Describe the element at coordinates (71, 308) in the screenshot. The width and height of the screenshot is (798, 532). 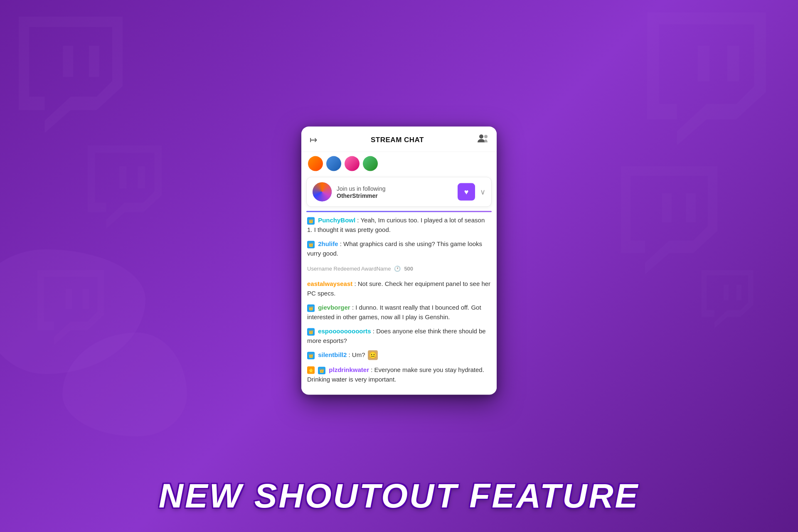
I see `twitch-logo-bottom-left` at that location.